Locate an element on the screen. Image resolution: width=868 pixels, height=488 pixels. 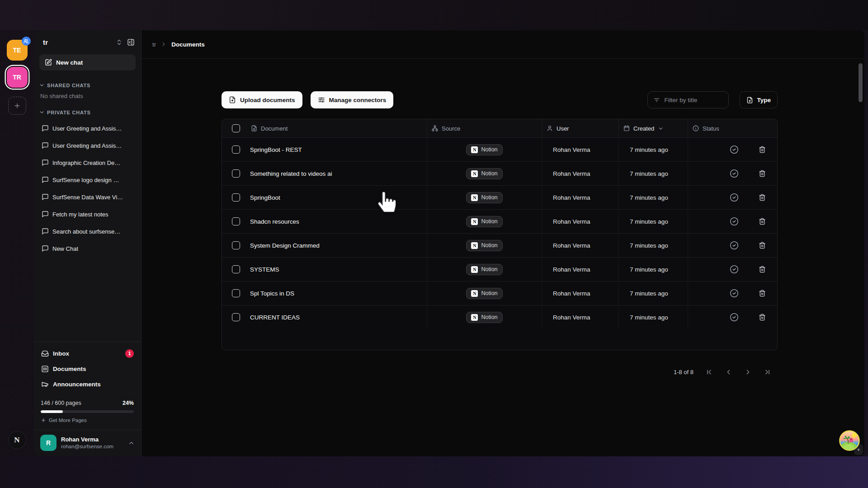
sidebar-item-documents: Documents is located at coordinates (88, 369).